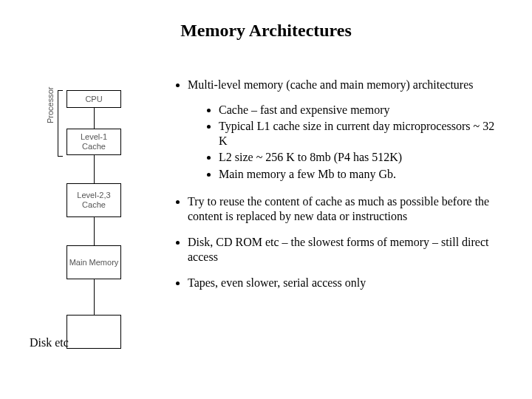 Image resolution: width=532 pixels, height=399 pixels. I want to click on sub-bullet: Main memory a few Mb to many Gb., so click(361, 174).